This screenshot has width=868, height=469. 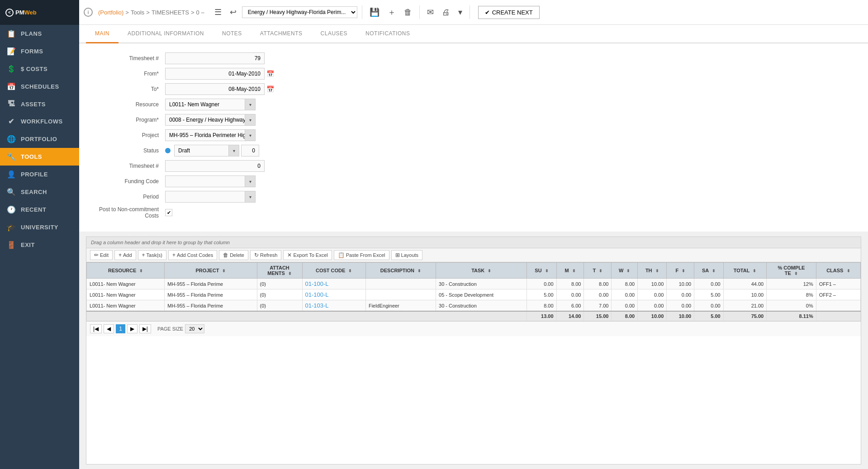 I want to click on funding-select, so click(x=210, y=181).